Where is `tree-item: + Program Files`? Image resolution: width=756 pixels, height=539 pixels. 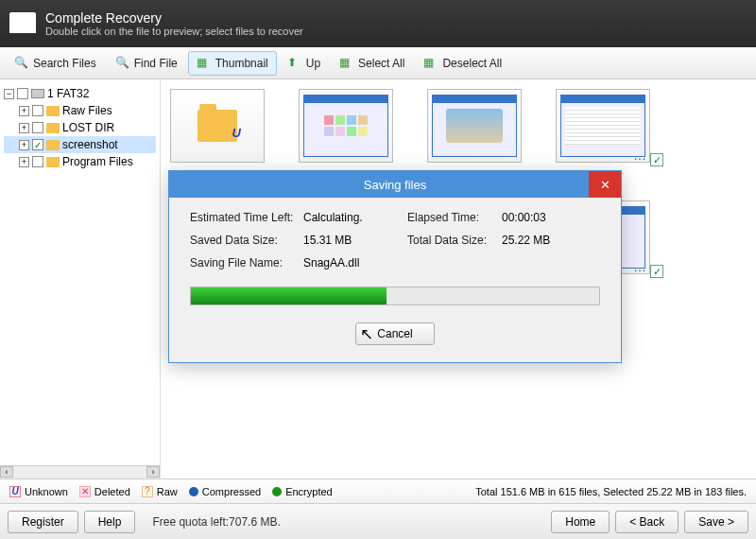
tree-item: + Program Files is located at coordinates (79, 162).